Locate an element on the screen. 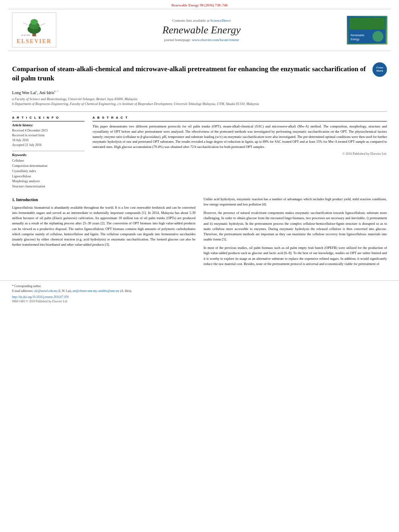 The height and width of the screenshot is (532, 399). article-history: Article history: Received 4 December 201… is located at coordinates (48, 134).